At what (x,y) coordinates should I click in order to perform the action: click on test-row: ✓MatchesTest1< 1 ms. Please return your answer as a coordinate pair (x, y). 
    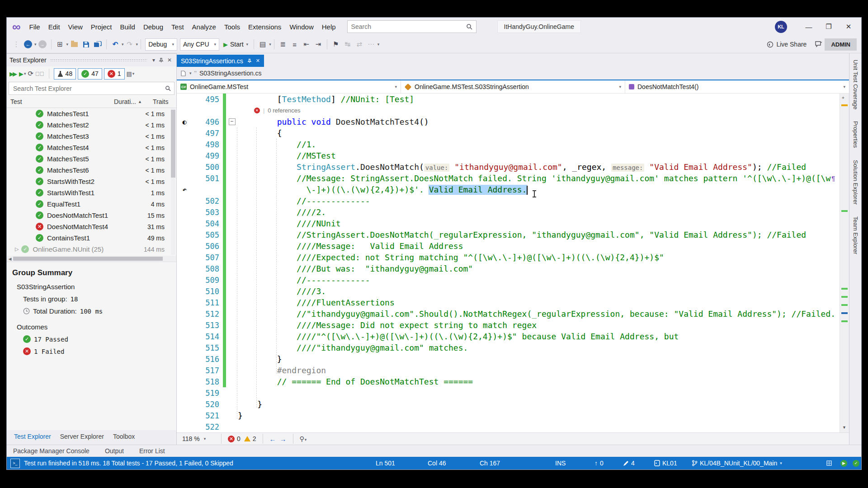
    Looking at the image, I should click on (91, 114).